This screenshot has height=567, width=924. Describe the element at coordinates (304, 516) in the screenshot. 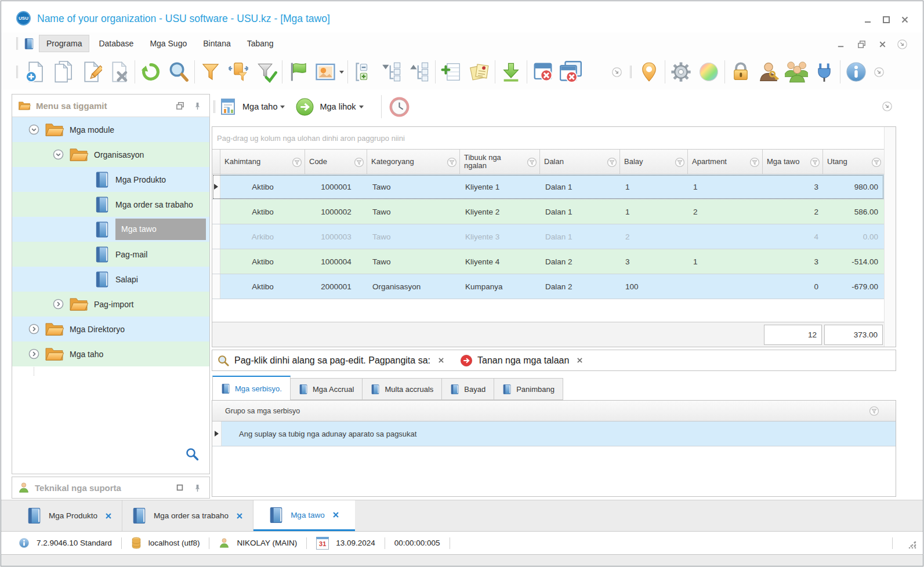

I see `doc-tab-mga-tawo: Mga tawo` at that location.